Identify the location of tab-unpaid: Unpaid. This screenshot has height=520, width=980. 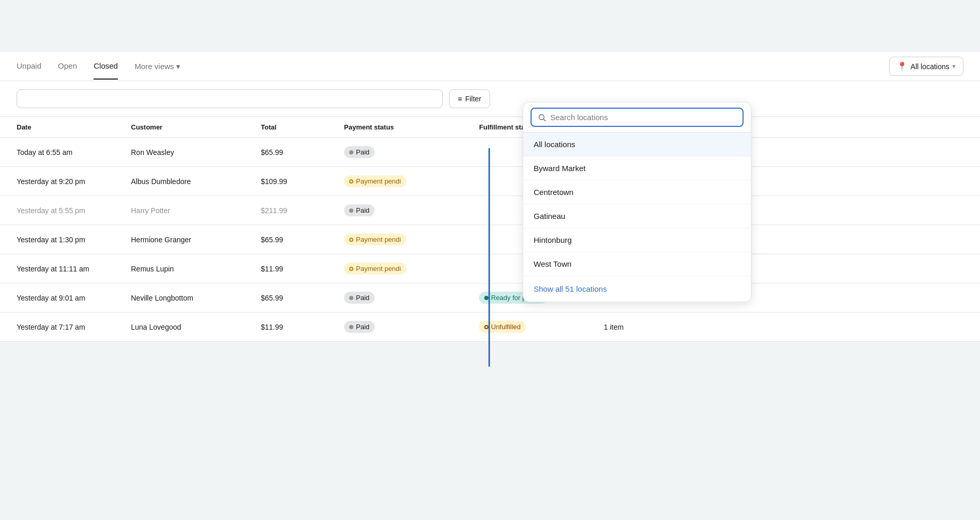
(29, 67).